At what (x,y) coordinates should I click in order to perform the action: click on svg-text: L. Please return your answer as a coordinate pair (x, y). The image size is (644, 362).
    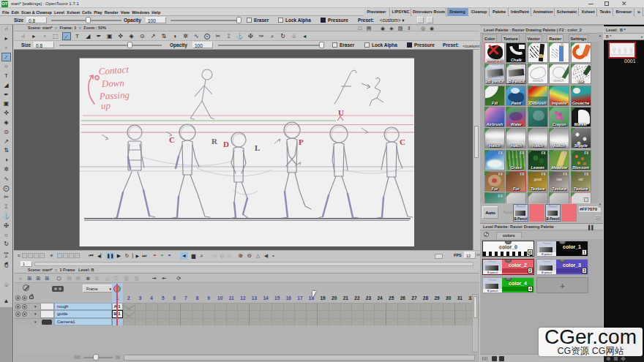
    Looking at the image, I should click on (258, 148).